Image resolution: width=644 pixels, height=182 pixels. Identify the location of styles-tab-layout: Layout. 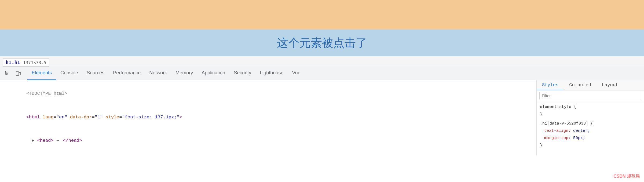
(610, 85).